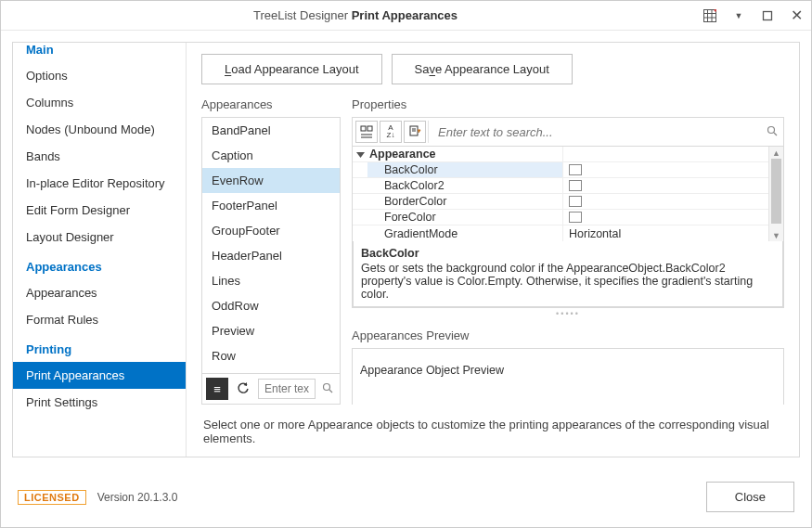 The image size is (812, 528). Describe the element at coordinates (776, 152) in the screenshot. I see `scroll-up-icon: ▲` at that location.